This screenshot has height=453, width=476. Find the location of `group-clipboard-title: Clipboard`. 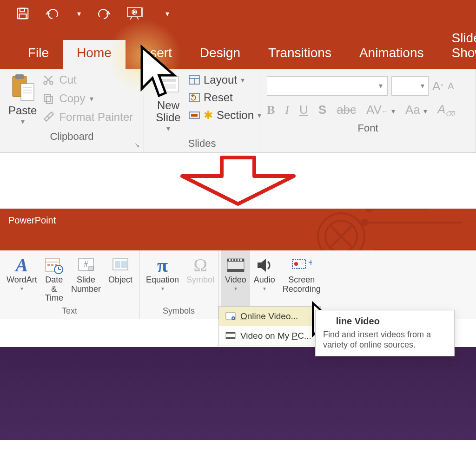

group-clipboard-title: Clipboard is located at coordinates (72, 134).